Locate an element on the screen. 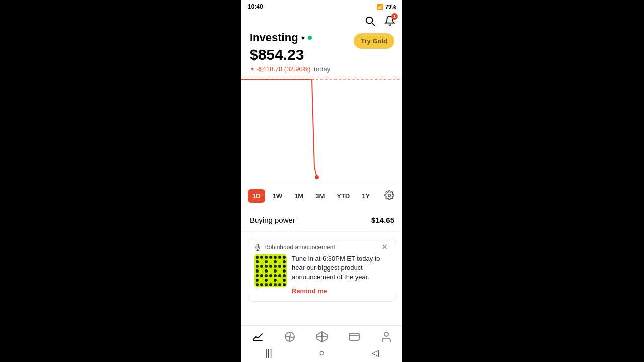  gear-icon is located at coordinates (389, 195).